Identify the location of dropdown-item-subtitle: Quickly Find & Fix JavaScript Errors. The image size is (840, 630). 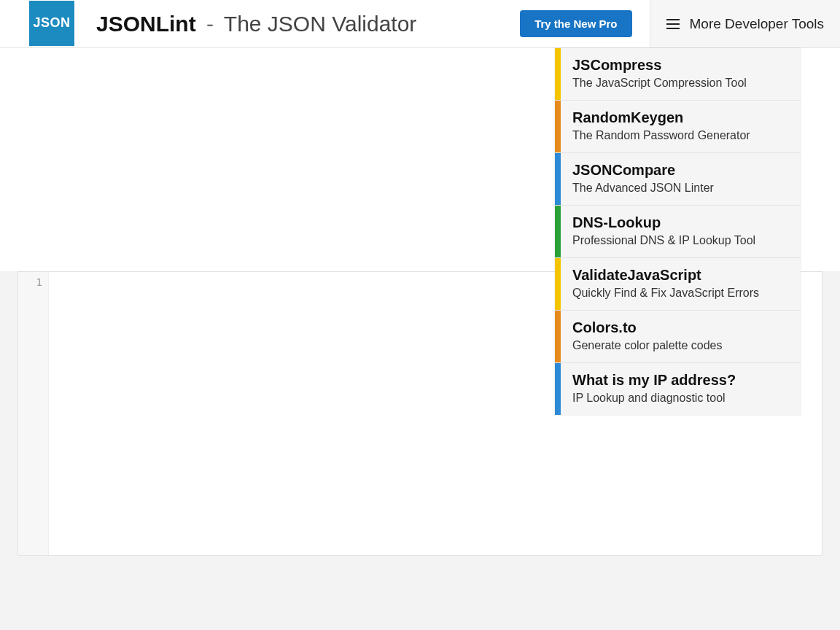
(666, 293).